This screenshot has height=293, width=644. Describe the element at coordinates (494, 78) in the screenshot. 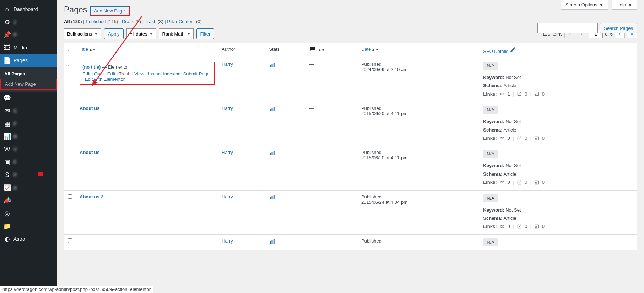

I see `keyword-label: Keyword:` at that location.